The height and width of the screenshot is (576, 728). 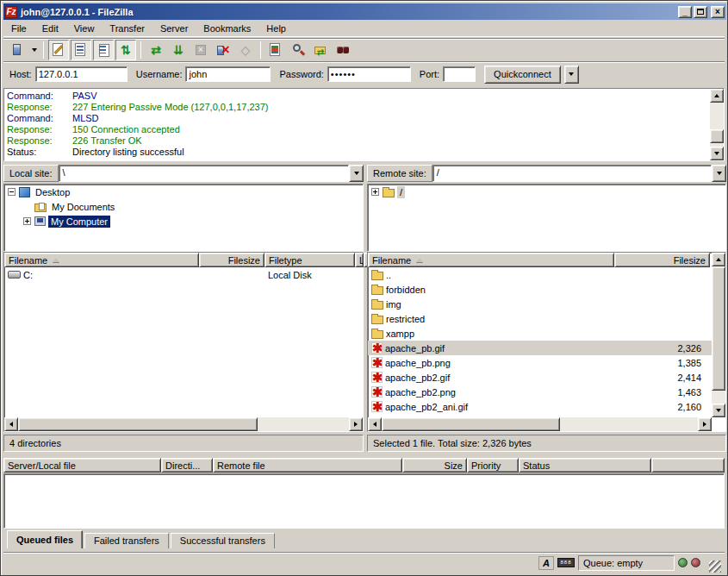 What do you see at coordinates (369, 74) in the screenshot?
I see `password-input` at bounding box center [369, 74].